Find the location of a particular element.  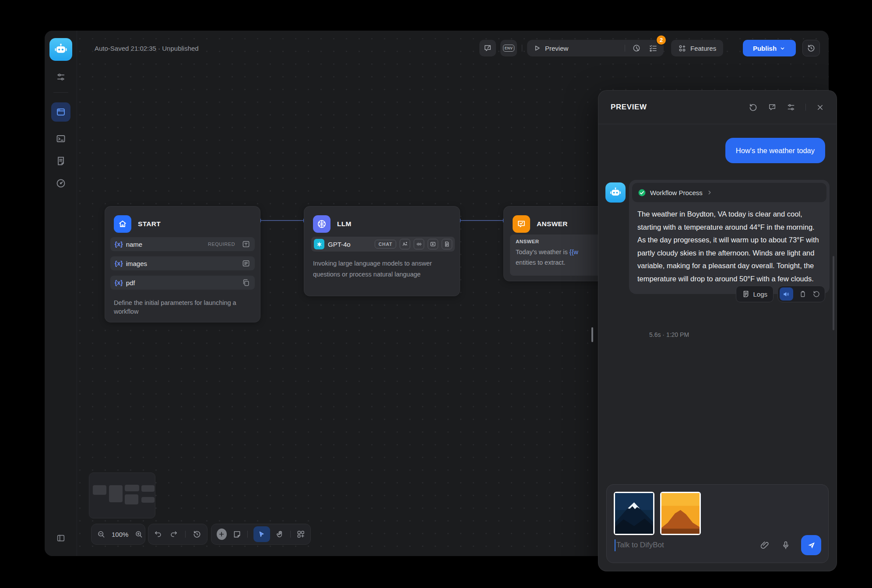

zoom-out-icon is located at coordinates (101, 534).